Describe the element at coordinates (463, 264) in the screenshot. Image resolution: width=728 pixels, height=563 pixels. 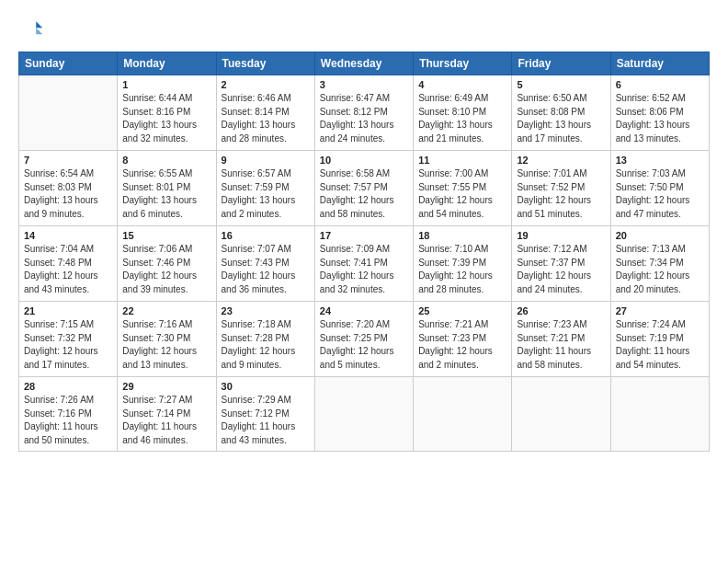
I see `calendar-cell: 18Sunrise: 7:10 AM Sunset: 7:39 PM Dayli…` at that location.